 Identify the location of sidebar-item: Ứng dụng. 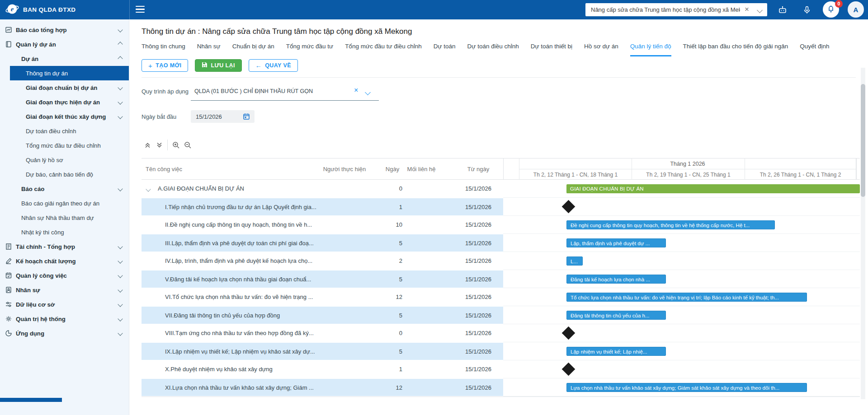
(64, 333).